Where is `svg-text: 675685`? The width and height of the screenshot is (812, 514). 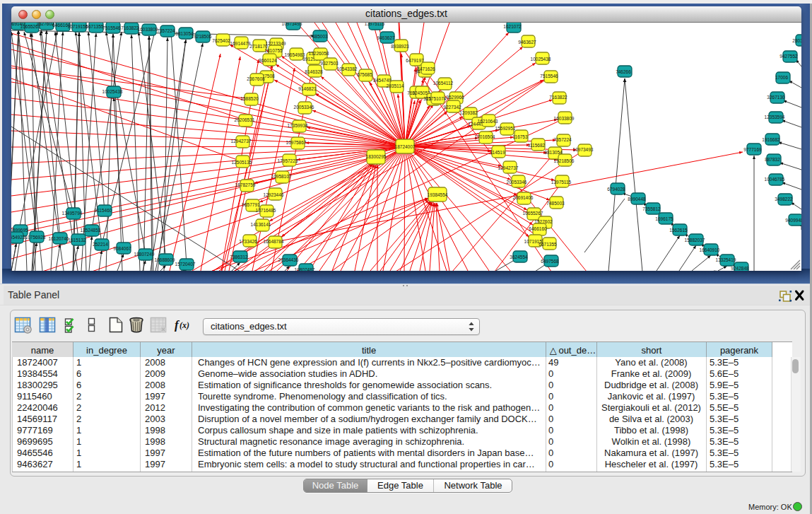 svg-text: 675685 is located at coordinates (365, 75).